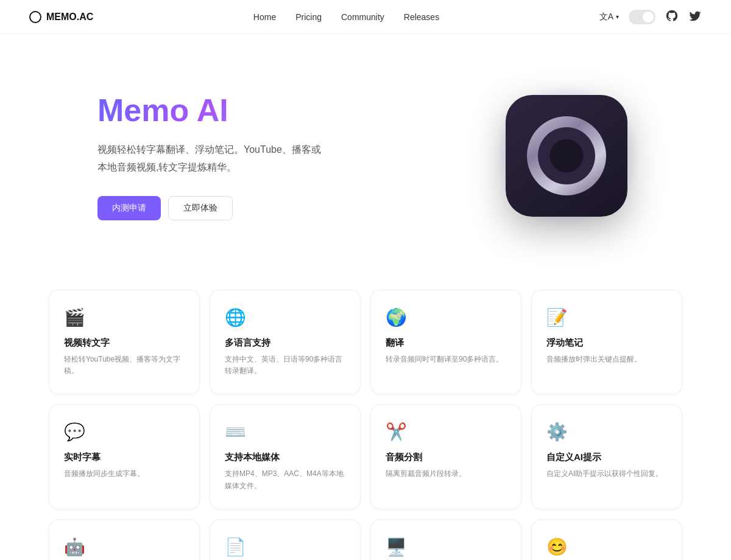 This screenshot has height=560, width=731. Describe the element at coordinates (567, 156) in the screenshot. I see `app-icon-ring` at that location.